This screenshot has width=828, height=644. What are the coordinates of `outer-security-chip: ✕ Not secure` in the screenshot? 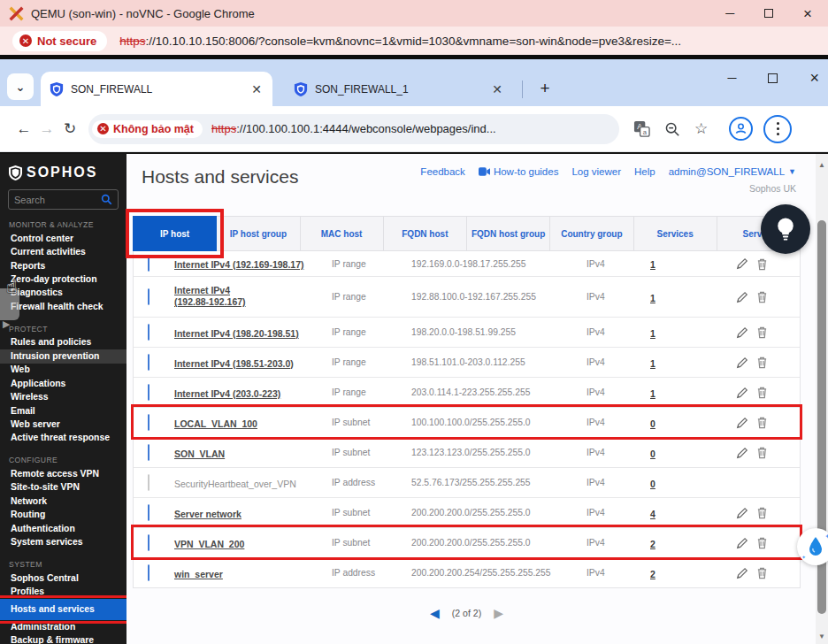 It's located at (60, 41).